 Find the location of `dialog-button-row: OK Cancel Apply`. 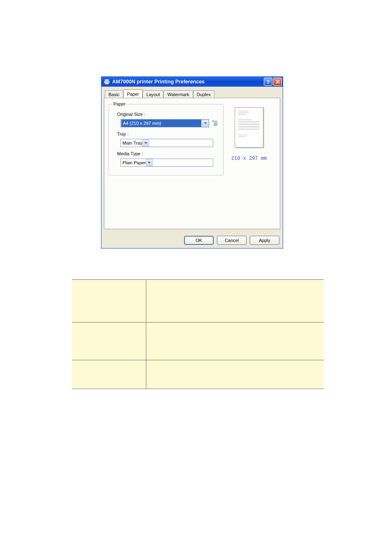

dialog-button-row: OK Cancel Apply is located at coordinates (192, 240).